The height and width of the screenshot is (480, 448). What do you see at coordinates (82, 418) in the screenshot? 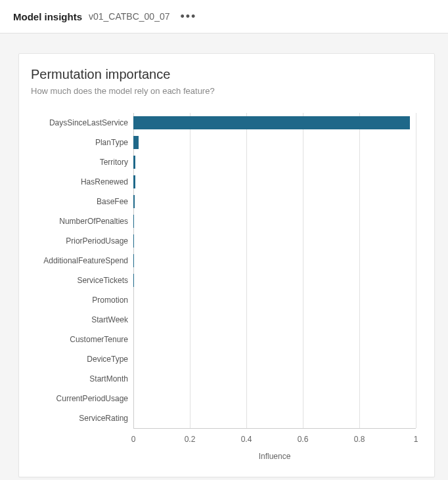
I see `bar-label: ServiceRating` at bounding box center [82, 418].